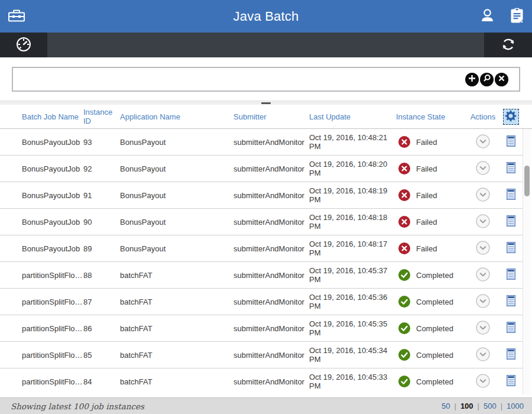 The height and width of the screenshot is (414, 532). What do you see at coordinates (261, 222) in the screenshot?
I see `table-row: BonusPayoutJob 90 BonusPayout submitterA…` at bounding box center [261, 222].